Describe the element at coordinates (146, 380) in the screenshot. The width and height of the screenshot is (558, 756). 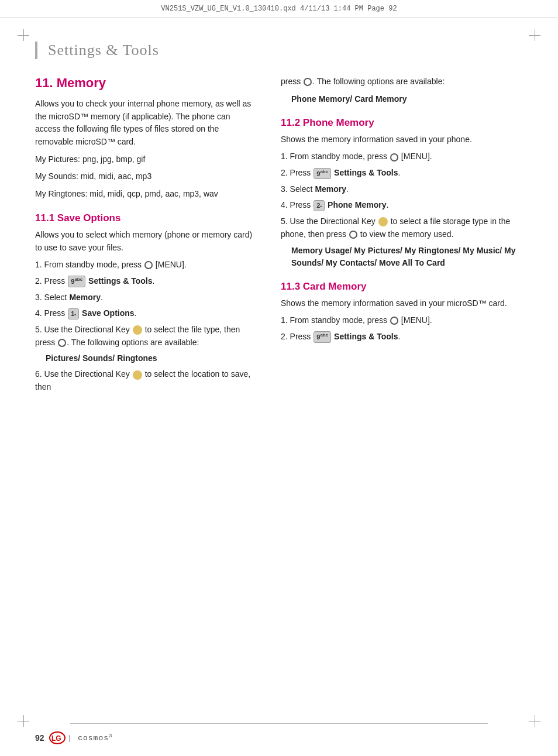
I see `step-1-6: 6. Use the Directional Key to select the…` at that location.